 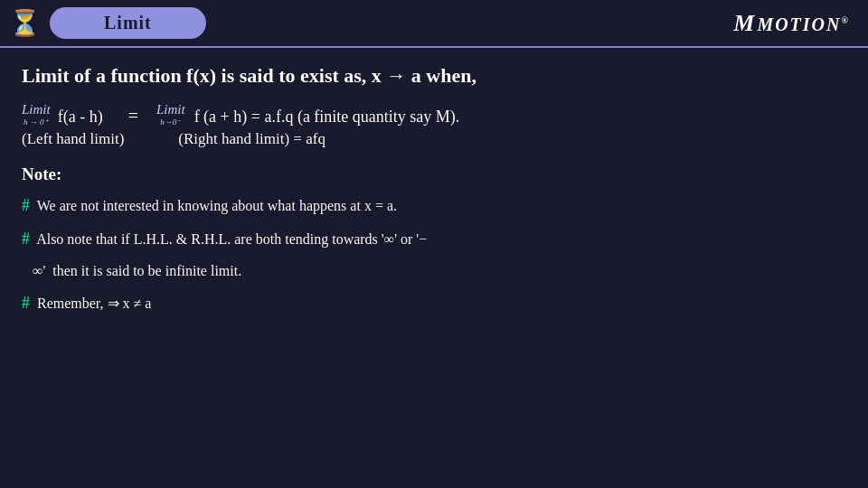 I want to click on hash-2: #, so click(x=25, y=239).